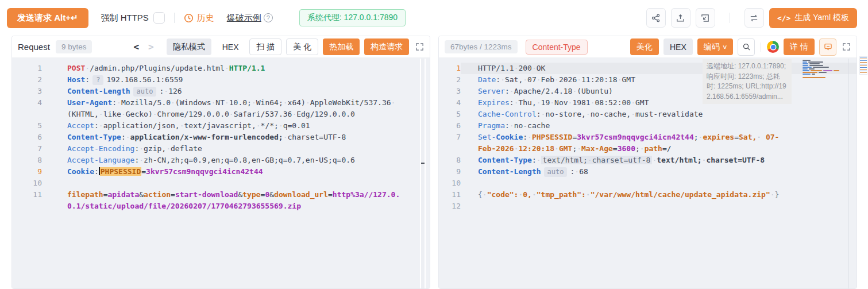 This screenshot has width=868, height=289. I want to click on force-https-label: 强制 HTTPS, so click(125, 18).